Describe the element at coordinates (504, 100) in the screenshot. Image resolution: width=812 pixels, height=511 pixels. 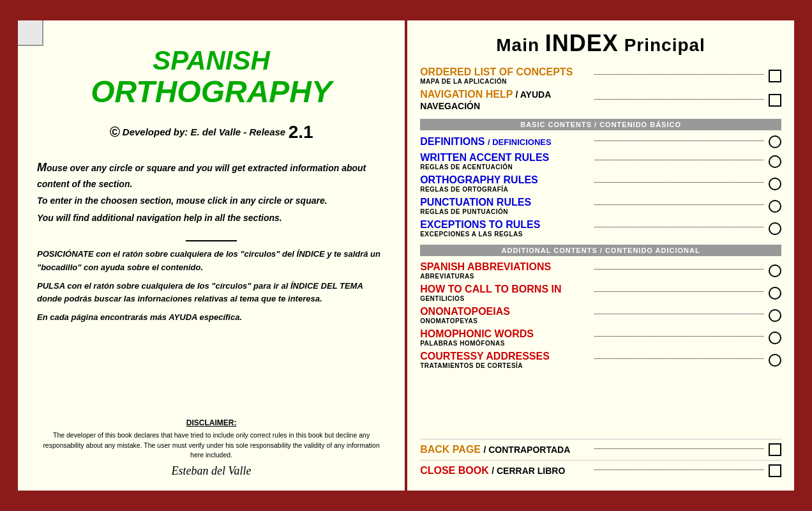
I see `nav-help-content: NAVIGATION HELP / AYUDA NAVEGACIÓN` at that location.